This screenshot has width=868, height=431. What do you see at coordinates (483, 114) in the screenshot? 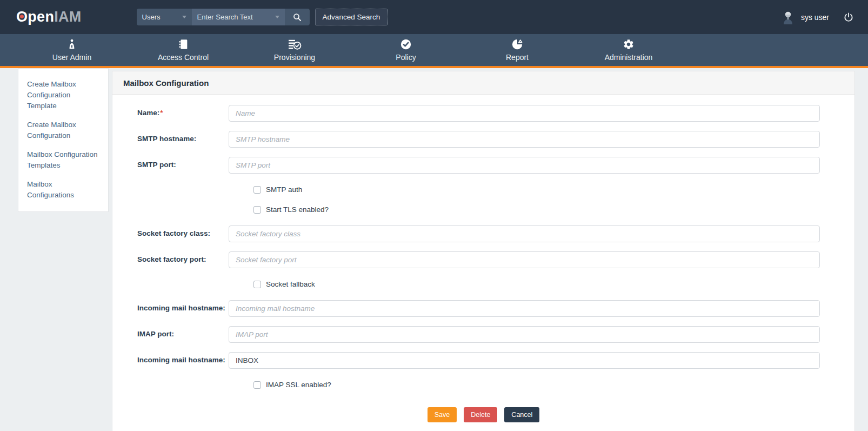
I see `form-row-name: Name:*` at bounding box center [483, 114].